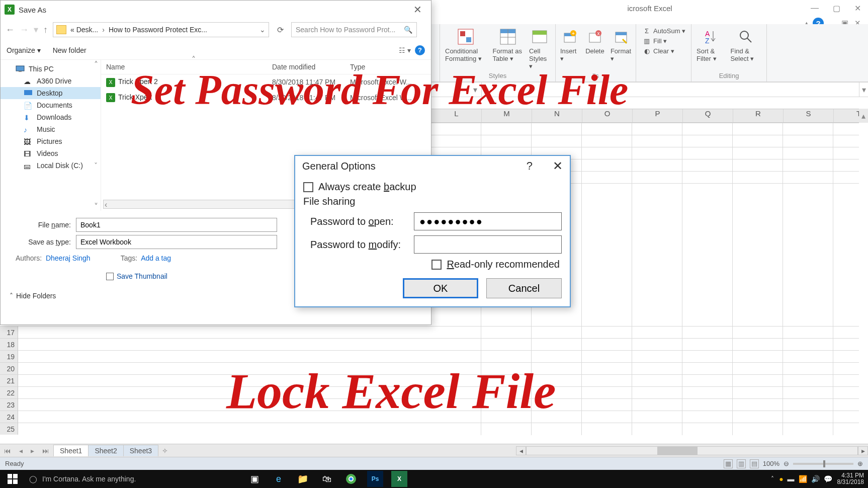 The image size is (868, 488). I want to click on nav-up-icon: ↑, so click(45, 30).